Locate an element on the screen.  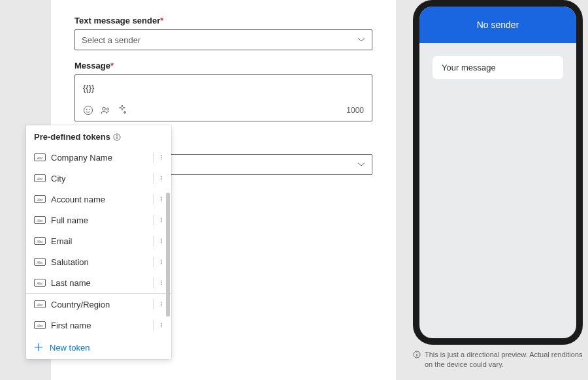
token-item: AbcEmail is located at coordinates (99, 241).